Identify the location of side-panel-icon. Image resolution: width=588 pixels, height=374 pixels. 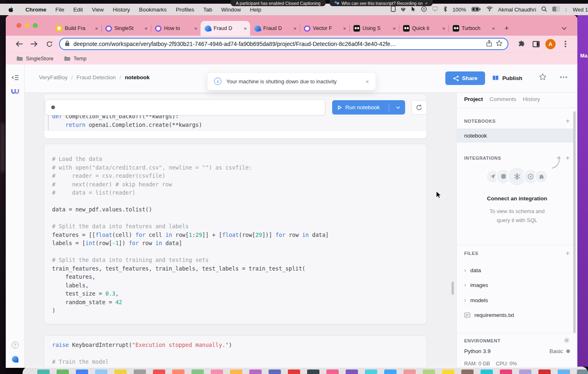
(536, 44).